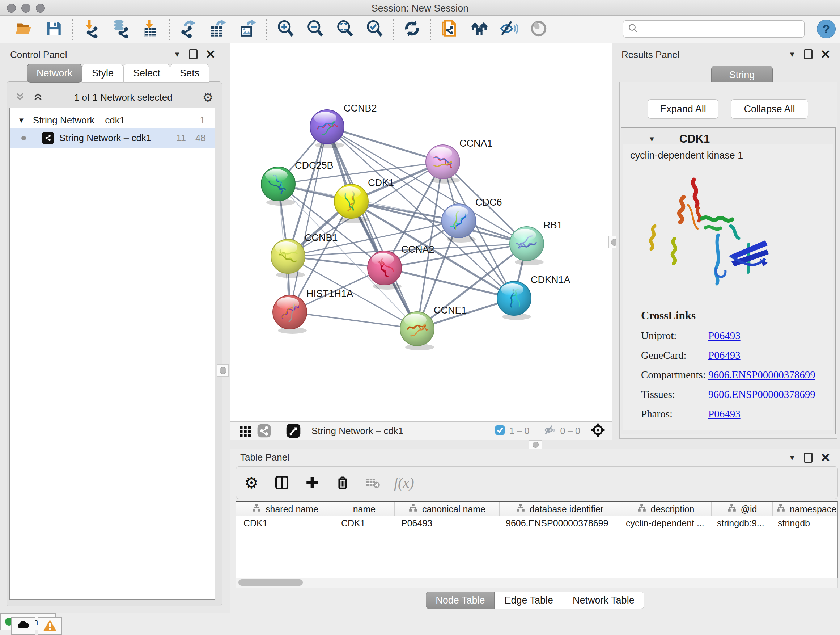 This screenshot has height=635, width=840. What do you see at coordinates (285, 509) in the screenshot?
I see `column-header-shared-name: shared name` at bounding box center [285, 509].